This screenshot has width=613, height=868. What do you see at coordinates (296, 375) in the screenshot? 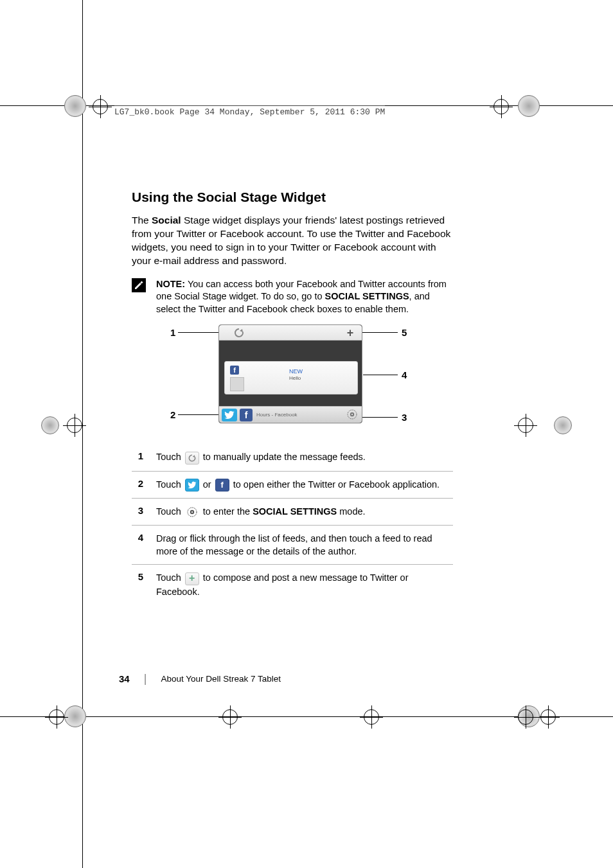
I see `feed-text: NEW Hello` at bounding box center [296, 375].